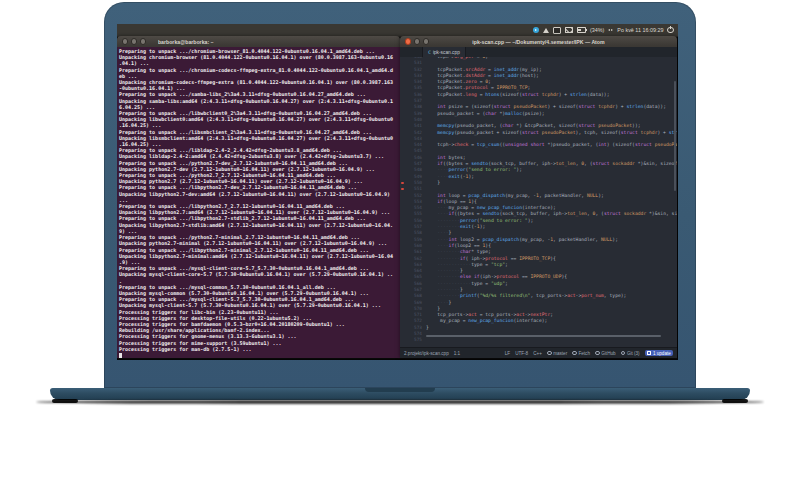 The image size is (800, 477). What do you see at coordinates (120, 356) in the screenshot?
I see `terminal-cursor` at bounding box center [120, 356].